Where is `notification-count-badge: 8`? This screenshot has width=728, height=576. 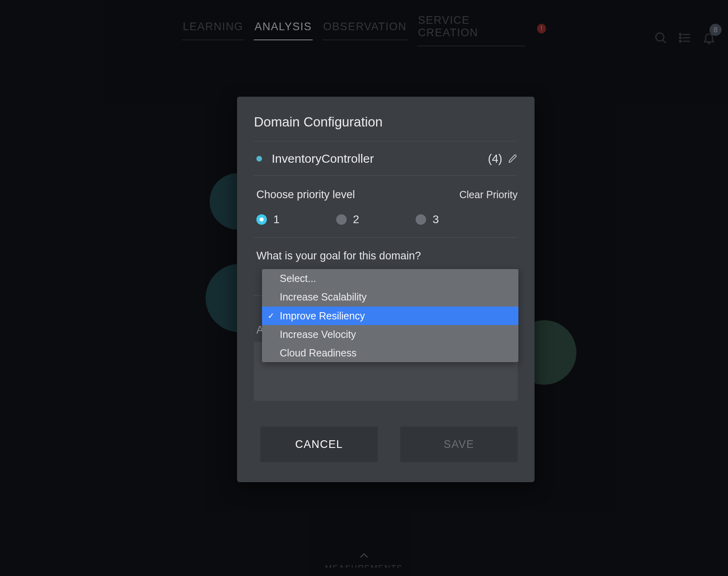 notification-count-badge: 8 is located at coordinates (716, 30).